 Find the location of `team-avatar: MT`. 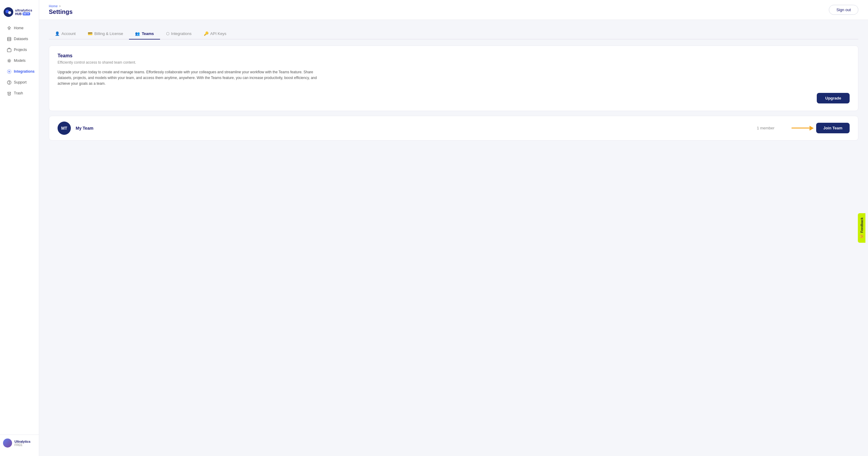

team-avatar: MT is located at coordinates (64, 128).